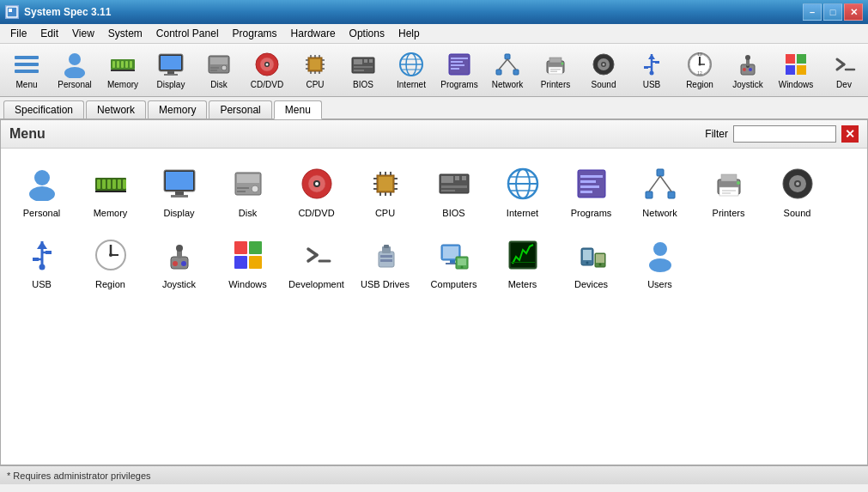 The width and height of the screenshot is (868, 492). Describe the element at coordinates (853, 12) in the screenshot. I see `close-button: ✕` at that location.